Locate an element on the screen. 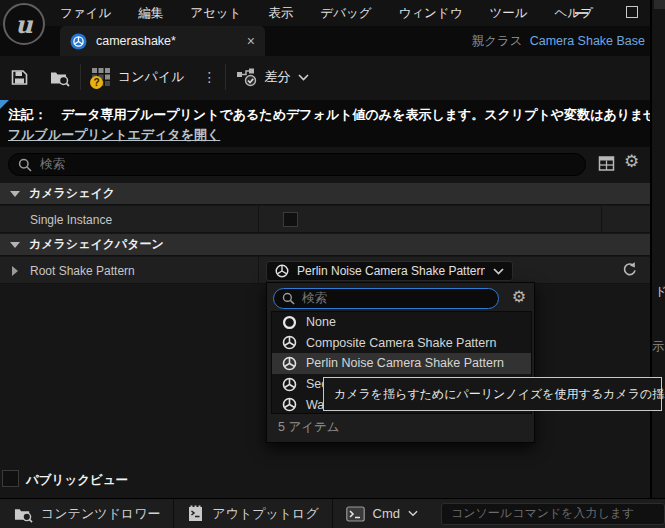 This screenshot has width=665, height=528. display-filter-table-icon is located at coordinates (606, 164).